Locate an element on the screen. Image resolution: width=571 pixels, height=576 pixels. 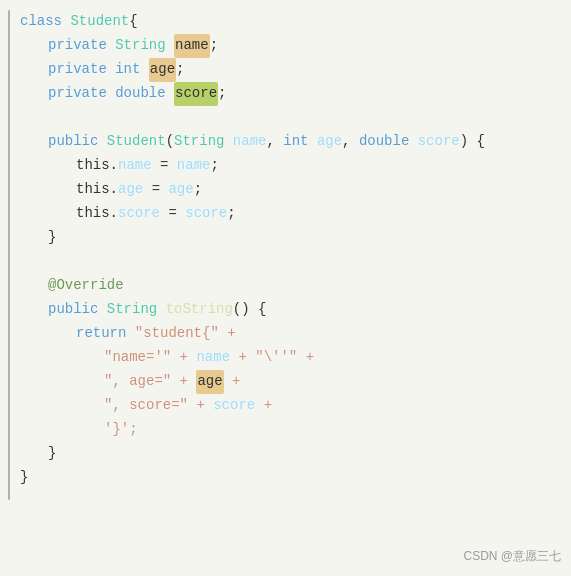
code-line: @Override is located at coordinates (296, 286).